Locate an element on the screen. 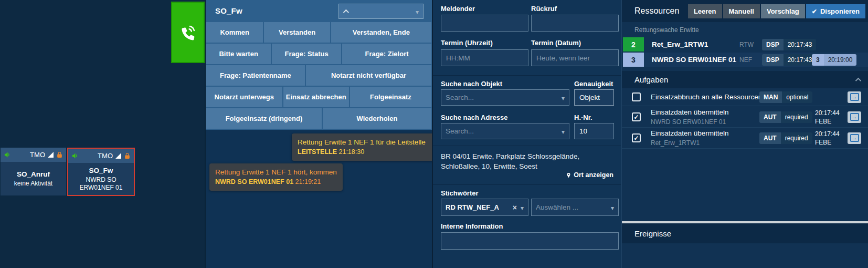 The height and width of the screenshot is (268, 868). radio-mode-label: TMO is located at coordinates (38, 154).